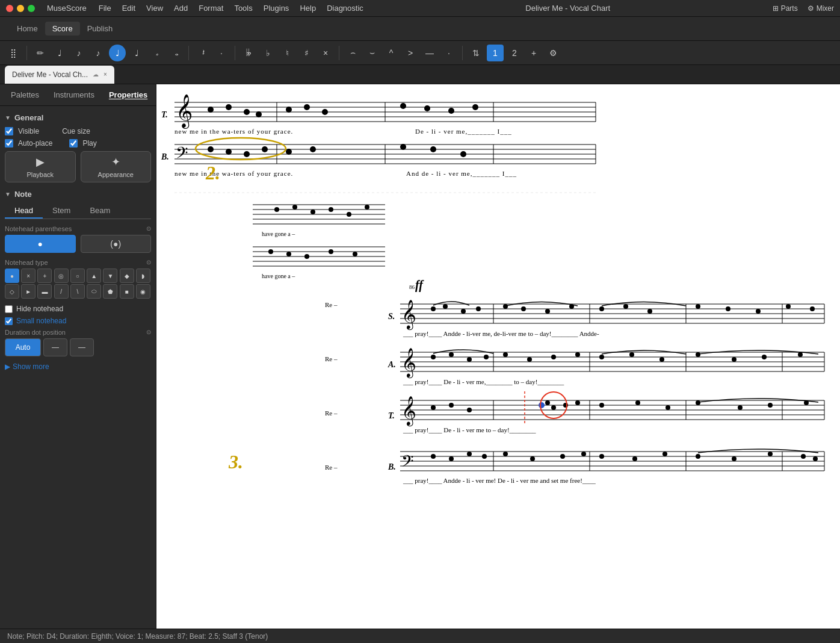 The height and width of the screenshot is (643, 840). Describe the element at coordinates (23, 347) in the screenshot. I see `dur-auto-btn: Auto` at that location.